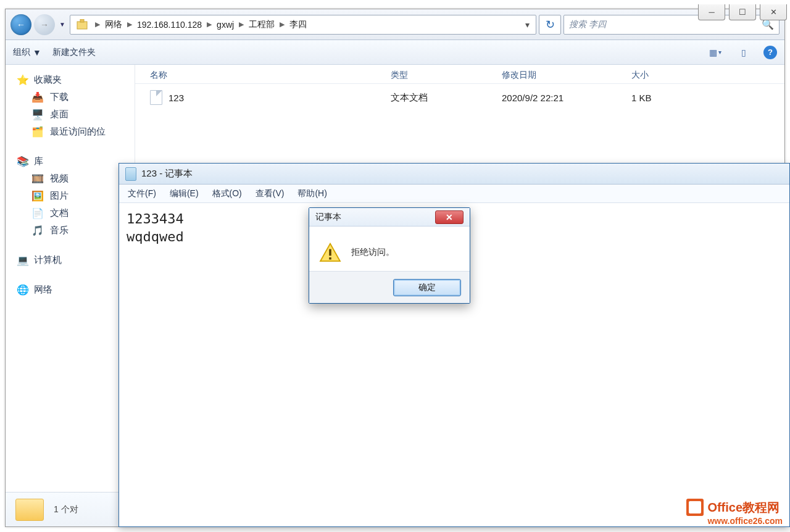 This screenshot has height=532, width=790. Describe the element at coordinates (23, 80) in the screenshot. I see `star-icon: ⭐` at that location.